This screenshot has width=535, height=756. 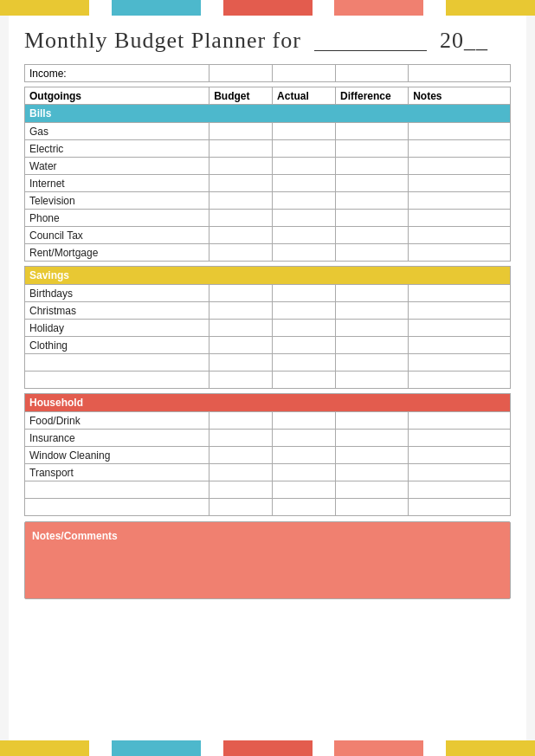 I want to click on row-label: Insurance, so click(x=118, y=438).